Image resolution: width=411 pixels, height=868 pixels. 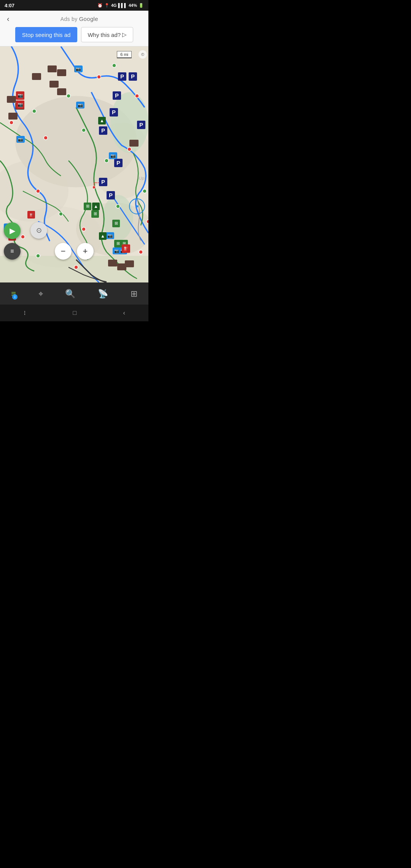 I want to click on alarm-icon: ⏰, so click(x=100, y=5).